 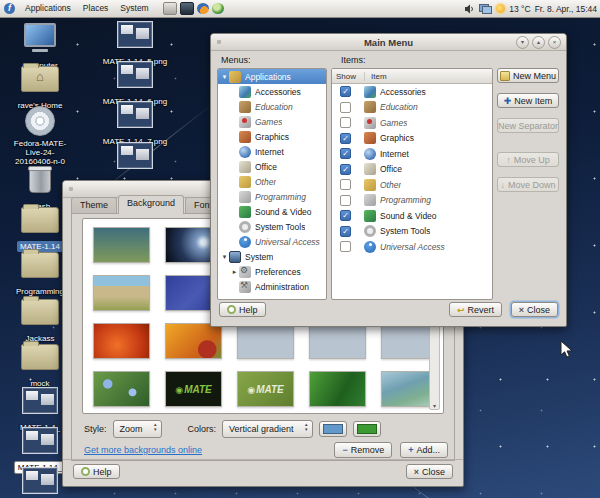 What do you see at coordinates (412, 123) in the screenshot?
I see `menu-item-row-games: Games` at bounding box center [412, 123].